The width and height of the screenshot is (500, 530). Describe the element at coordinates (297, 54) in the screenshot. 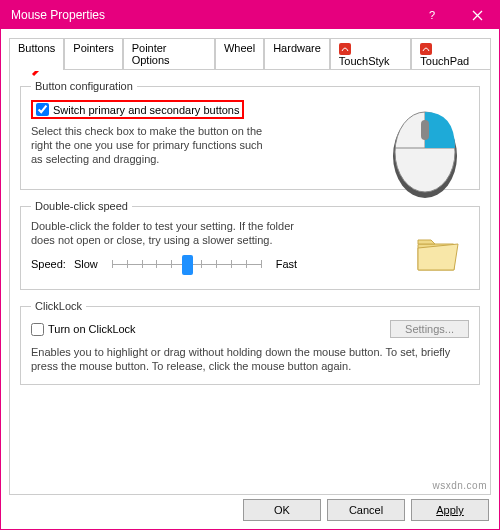

I see `tab-hardware: Hardware` at that location.